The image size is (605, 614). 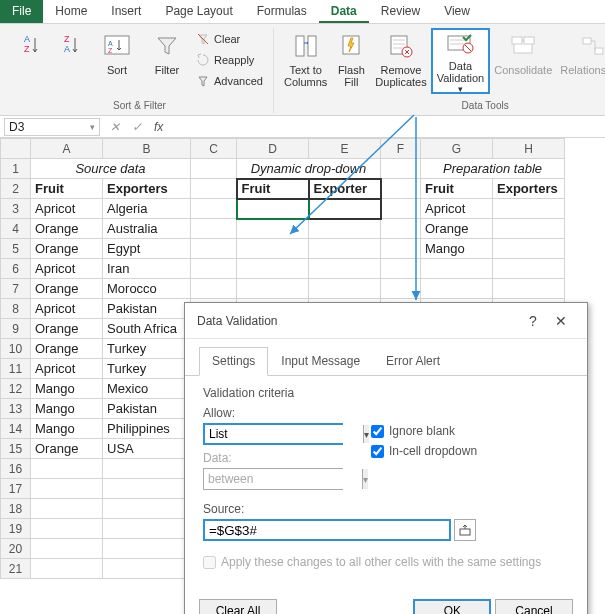 What do you see at coordinates (32, 61) in the screenshot?
I see `sort-az-button: AZ` at bounding box center [32, 61].